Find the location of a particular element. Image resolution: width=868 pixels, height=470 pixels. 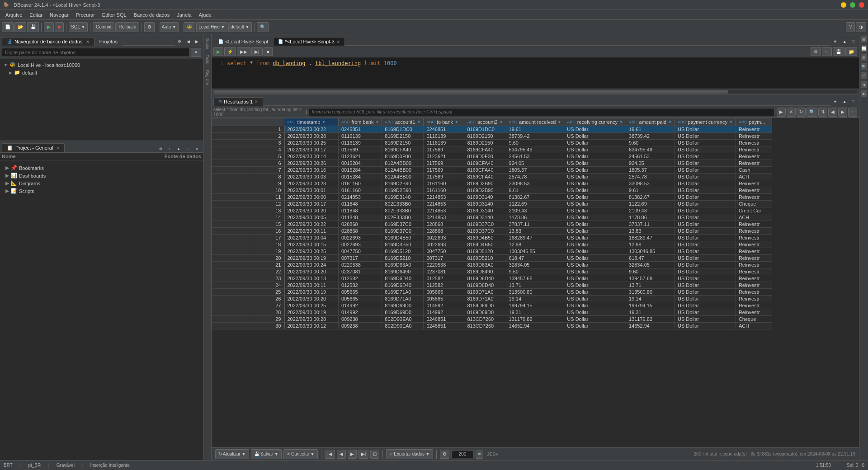

results-filter-input is located at coordinates (542, 112).